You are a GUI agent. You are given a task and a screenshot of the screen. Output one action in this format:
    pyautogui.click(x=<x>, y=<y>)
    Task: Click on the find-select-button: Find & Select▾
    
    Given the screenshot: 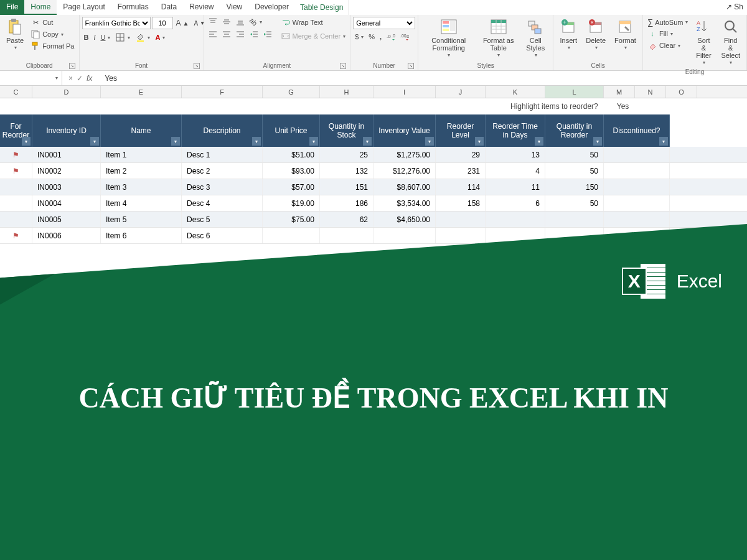 What is the action you would take?
    pyautogui.click(x=731, y=42)
    